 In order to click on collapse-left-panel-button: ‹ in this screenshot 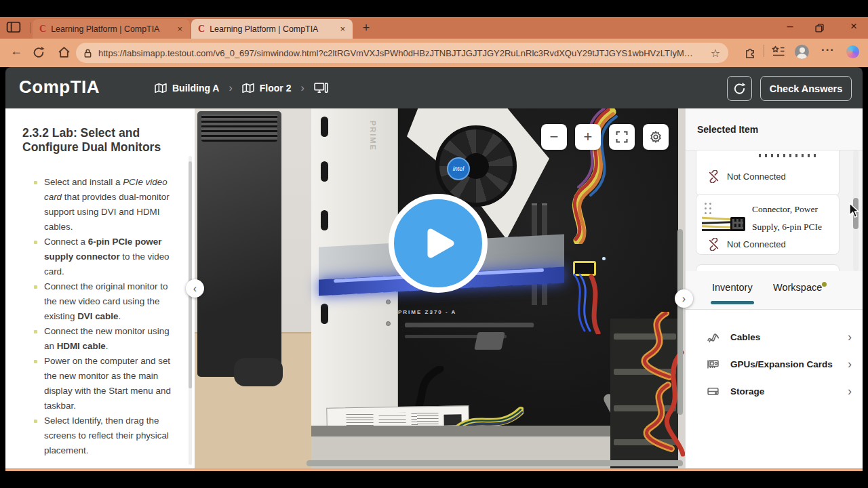, I will do `click(195, 289)`.